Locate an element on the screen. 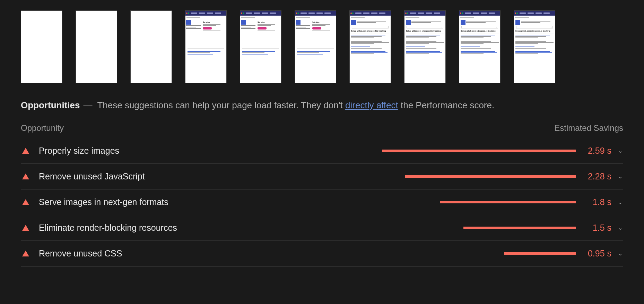 Image resolution: width=644 pixels, height=304 pixels. opportunity-savings: 1.5 s is located at coordinates (596, 228).